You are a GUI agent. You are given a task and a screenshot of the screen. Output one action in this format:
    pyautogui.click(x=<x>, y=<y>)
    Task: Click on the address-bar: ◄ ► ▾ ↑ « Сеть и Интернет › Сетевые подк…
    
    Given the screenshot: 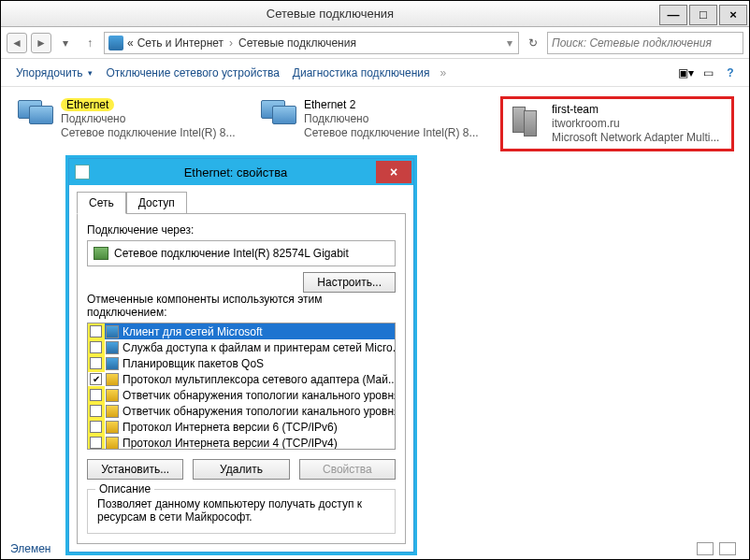 What is the action you would take?
    pyautogui.click(x=375, y=43)
    